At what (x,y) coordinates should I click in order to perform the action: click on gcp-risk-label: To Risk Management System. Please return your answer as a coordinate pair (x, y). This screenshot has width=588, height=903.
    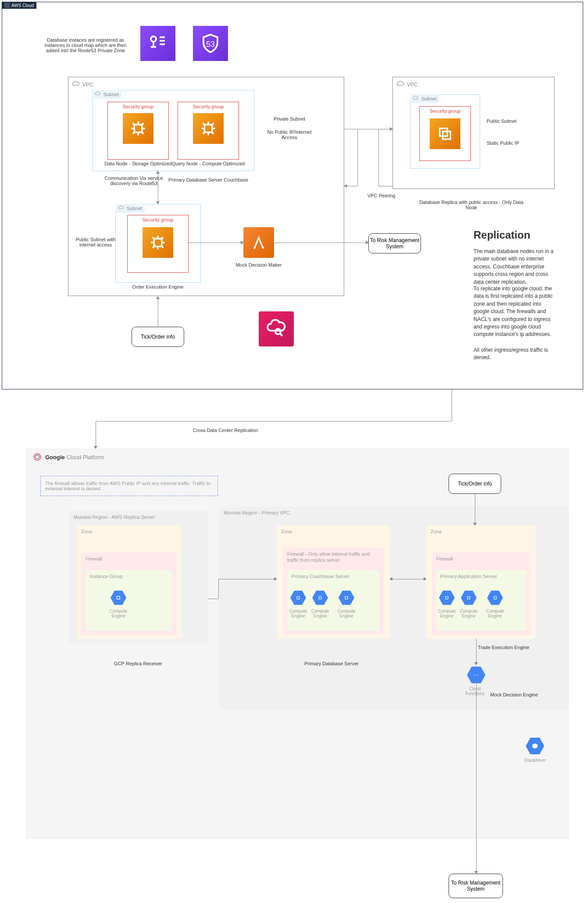
    Looking at the image, I should click on (476, 886).